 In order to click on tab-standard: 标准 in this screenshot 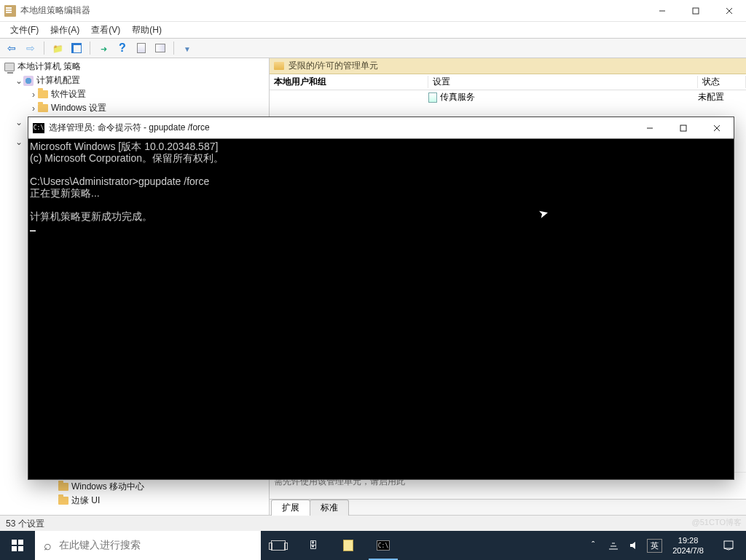, I will do `click(329, 508)`.